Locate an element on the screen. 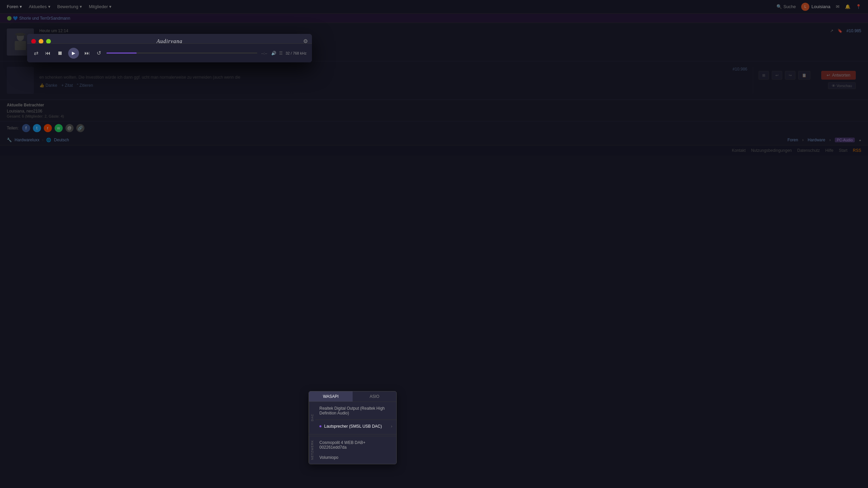  player-extras: 🔊 ☰ 32 / 768 kHz is located at coordinates (289, 53).